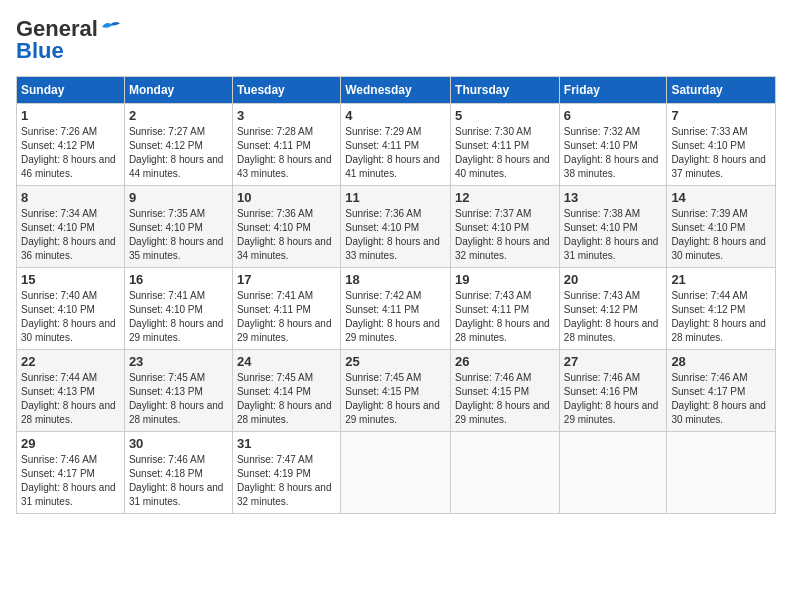 Image resolution: width=792 pixels, height=612 pixels. I want to click on calendar-day-cell: 24 Sunrise: 7:45 AMSunset: 4:14 PMDaylig…, so click(286, 391).